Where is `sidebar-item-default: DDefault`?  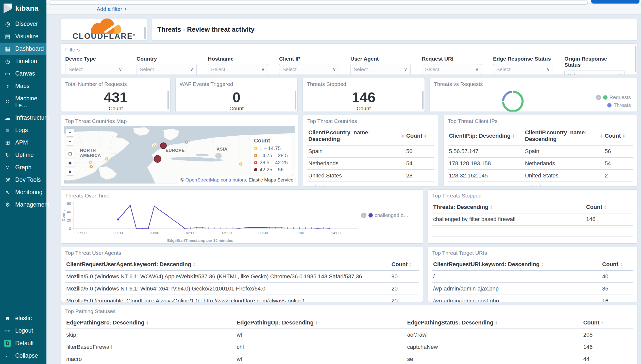 sidebar-item-default: DDefault is located at coordinates (23, 343).